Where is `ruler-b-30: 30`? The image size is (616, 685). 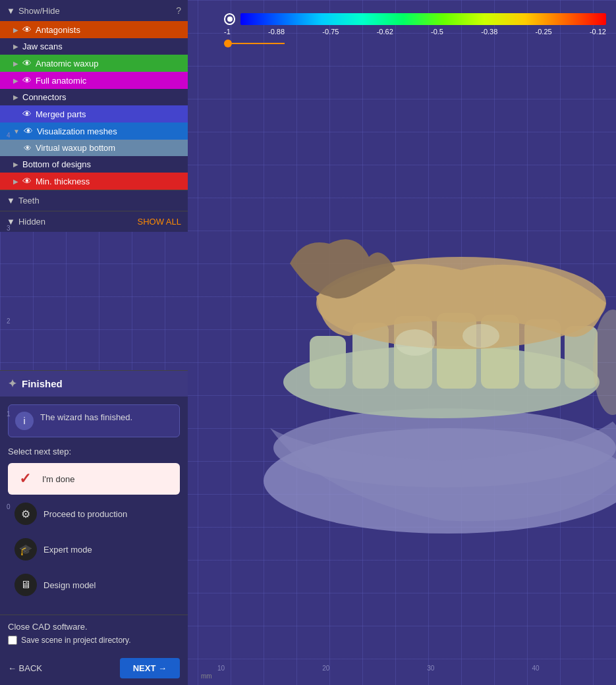 ruler-b-30: 30 is located at coordinates (431, 668).